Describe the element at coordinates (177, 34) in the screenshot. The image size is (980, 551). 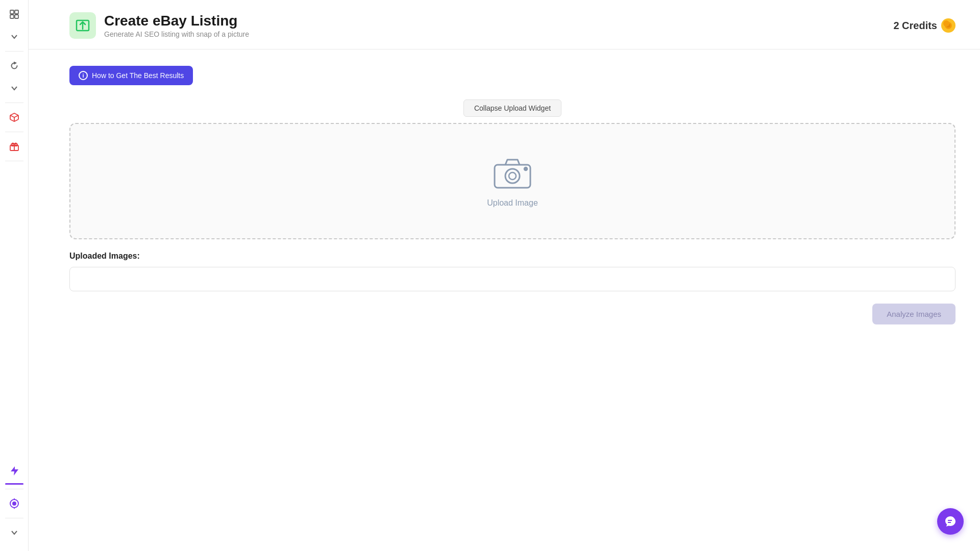
I see `page-subtitle: Generate AI SEO listing with snap of a p…` at that location.